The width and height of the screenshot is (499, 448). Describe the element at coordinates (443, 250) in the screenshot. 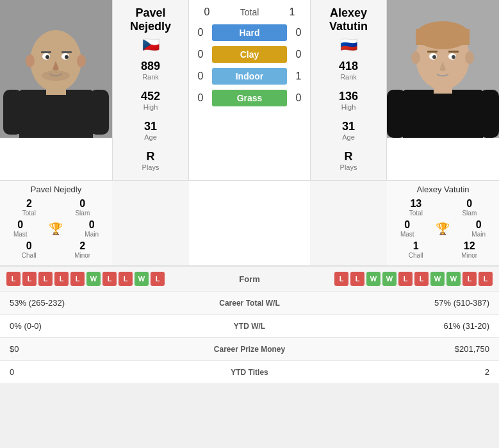

I see `right-chall-minor-row: 1 Chall 12 Minor` at that location.